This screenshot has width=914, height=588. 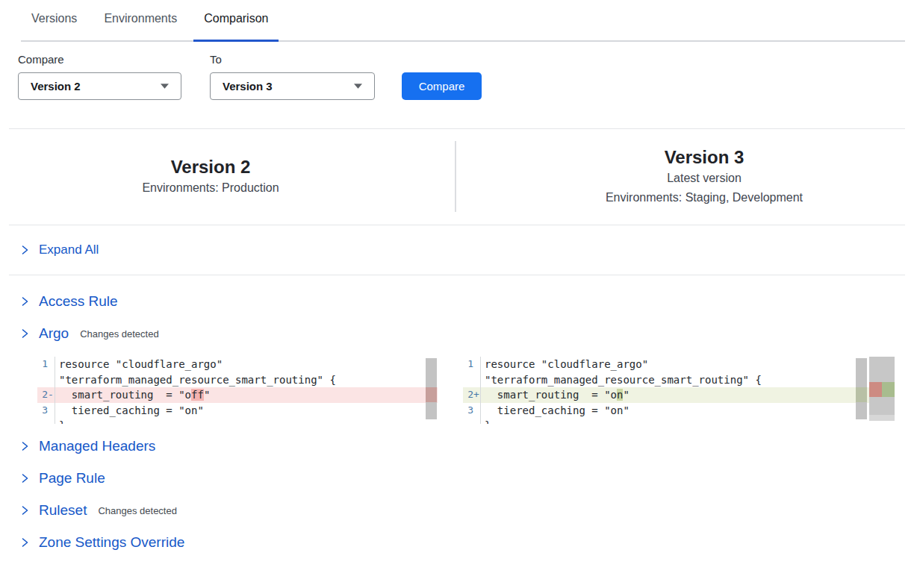 I want to click on right-version-subtitle: Latest version, so click(x=704, y=178).